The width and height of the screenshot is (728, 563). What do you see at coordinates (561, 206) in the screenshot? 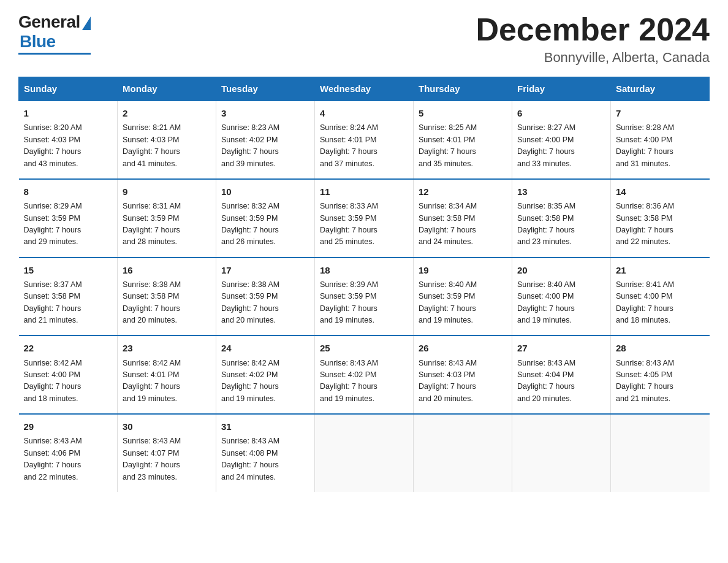
I see `day-info-line: Sunrise: 8:35 AM` at bounding box center [561, 206].